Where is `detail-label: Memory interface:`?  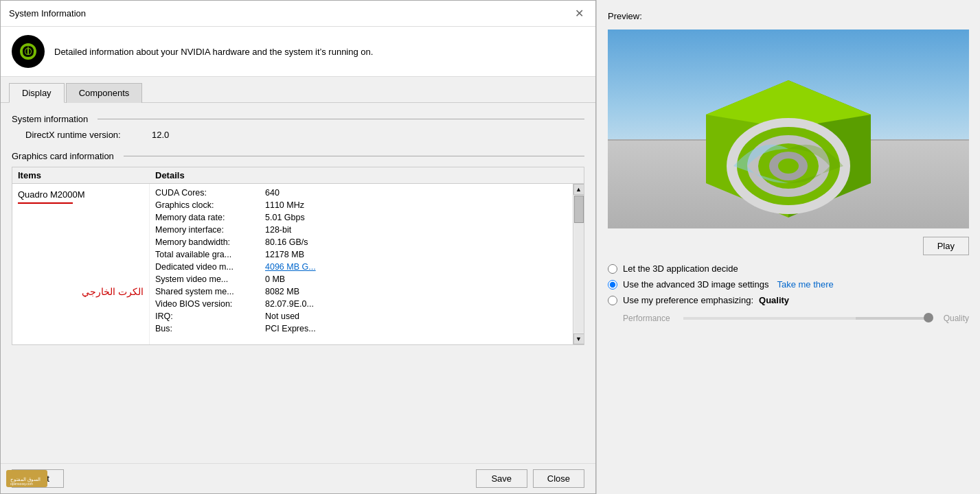 detail-label: Memory interface: is located at coordinates (210, 230).